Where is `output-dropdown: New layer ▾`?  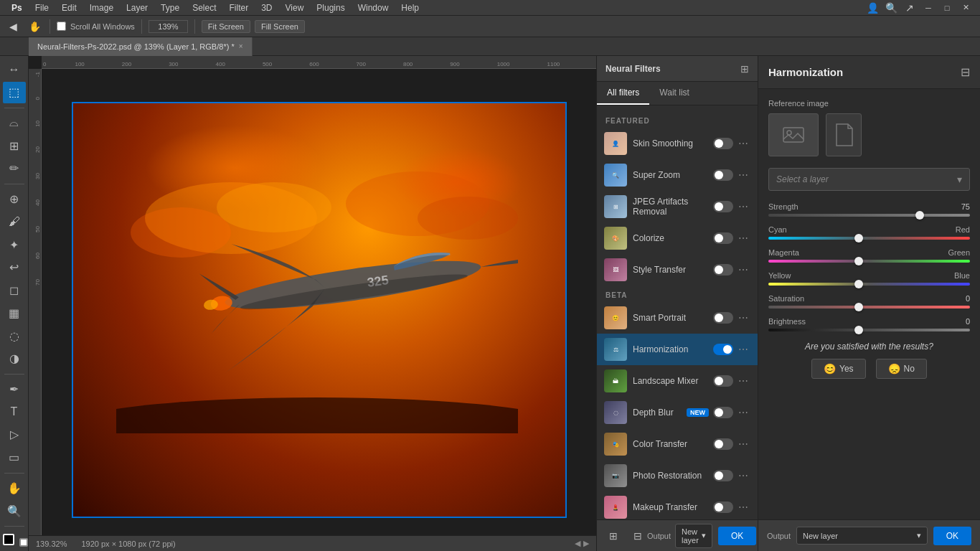 output-dropdown: New layer ▾ is located at coordinates (694, 536).